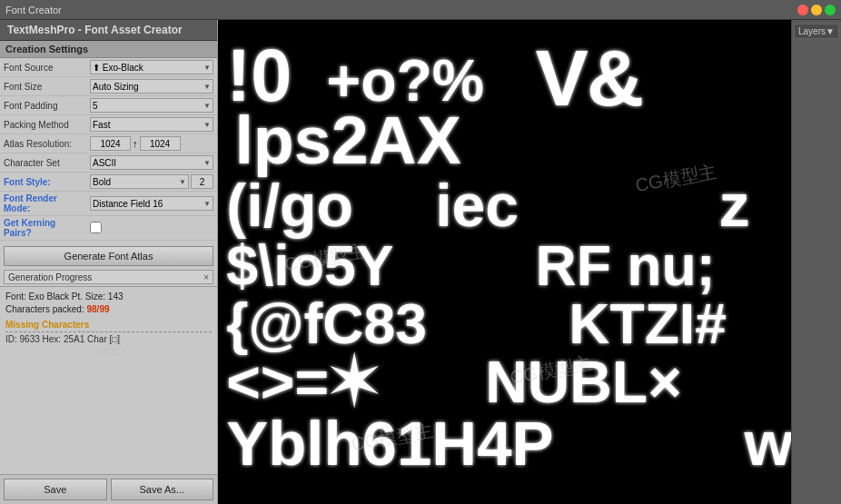  Describe the element at coordinates (152, 203) in the screenshot. I see `font-render-mode-field: Distance Field 16 ▼` at that location.